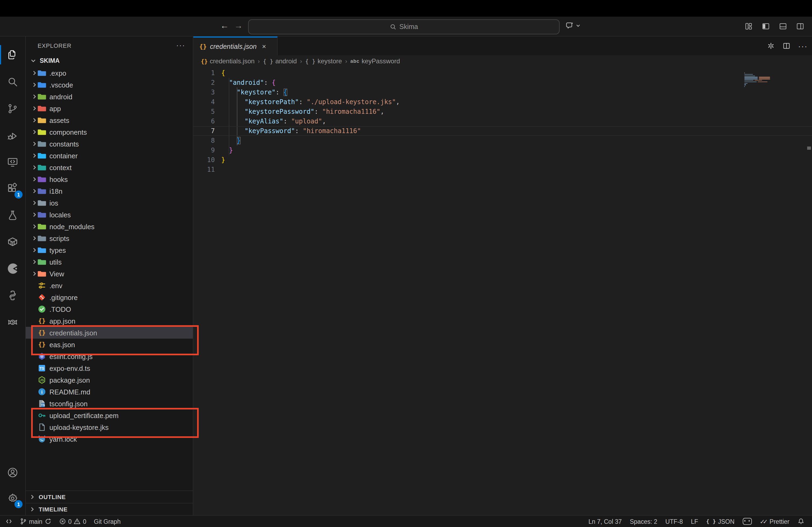 This screenshot has height=527, width=812. I want to click on tree-item-ios: ios, so click(109, 203).